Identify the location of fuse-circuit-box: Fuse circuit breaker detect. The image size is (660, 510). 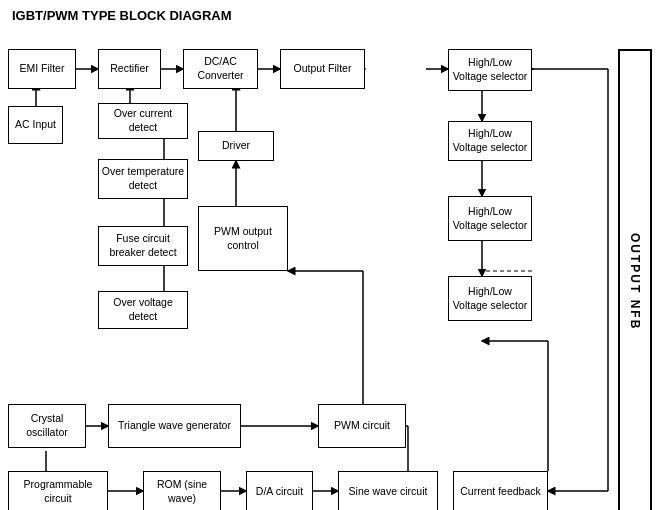
(143, 246).